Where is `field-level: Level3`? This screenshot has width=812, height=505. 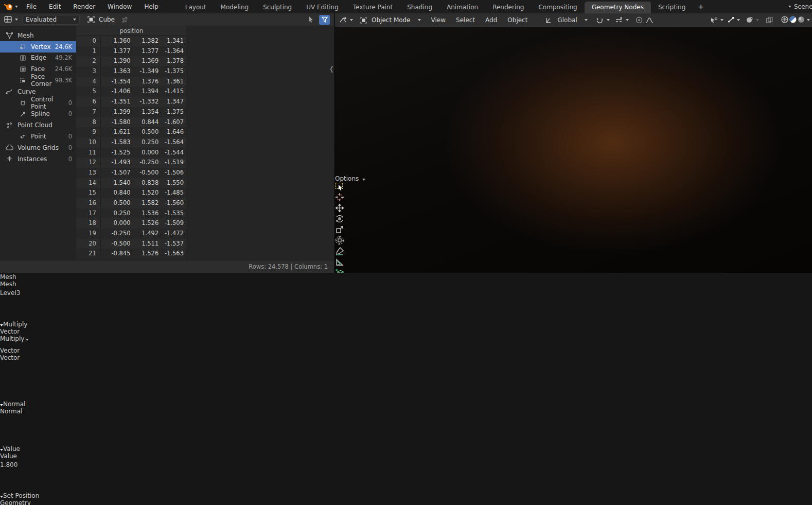 field-level: Level3 is located at coordinates (41, 293).